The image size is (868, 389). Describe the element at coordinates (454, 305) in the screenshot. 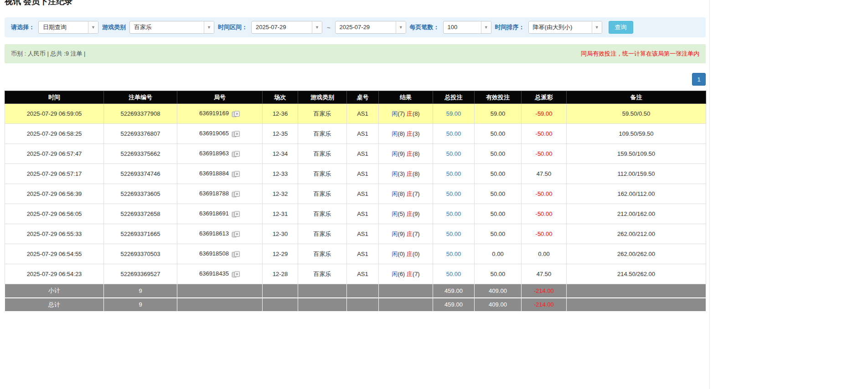

I see `summary-total-bet: 459.00` at that location.